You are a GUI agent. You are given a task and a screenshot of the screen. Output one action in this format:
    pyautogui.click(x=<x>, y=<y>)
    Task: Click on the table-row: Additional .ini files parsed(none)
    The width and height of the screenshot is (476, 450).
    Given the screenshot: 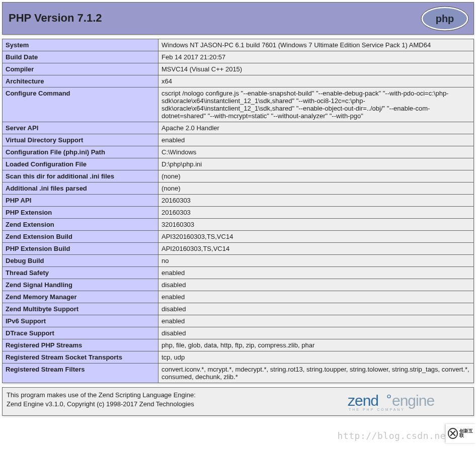 What is the action you would take?
    pyautogui.click(x=239, y=189)
    